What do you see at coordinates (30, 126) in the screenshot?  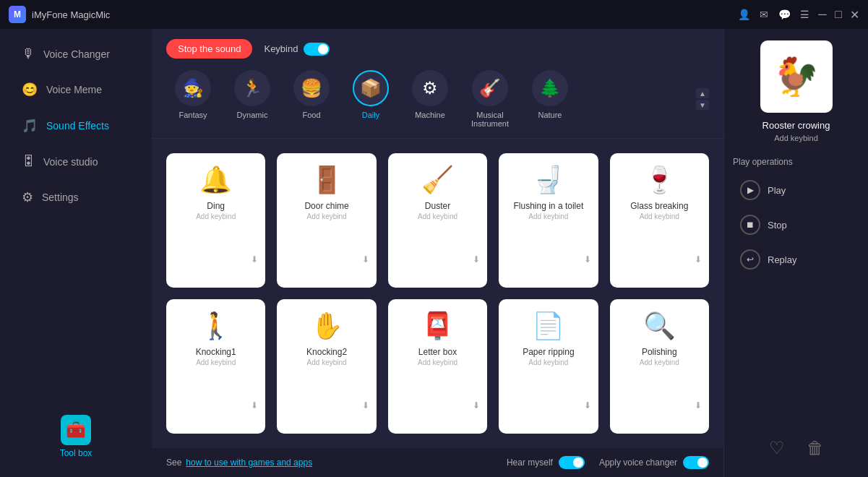 I see `music-icon: 🎵` at bounding box center [30, 126].